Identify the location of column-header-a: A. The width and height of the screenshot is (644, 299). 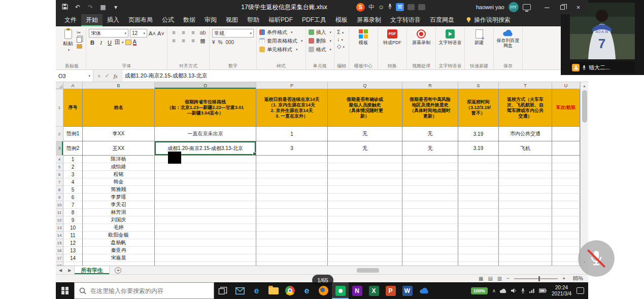
(73, 86).